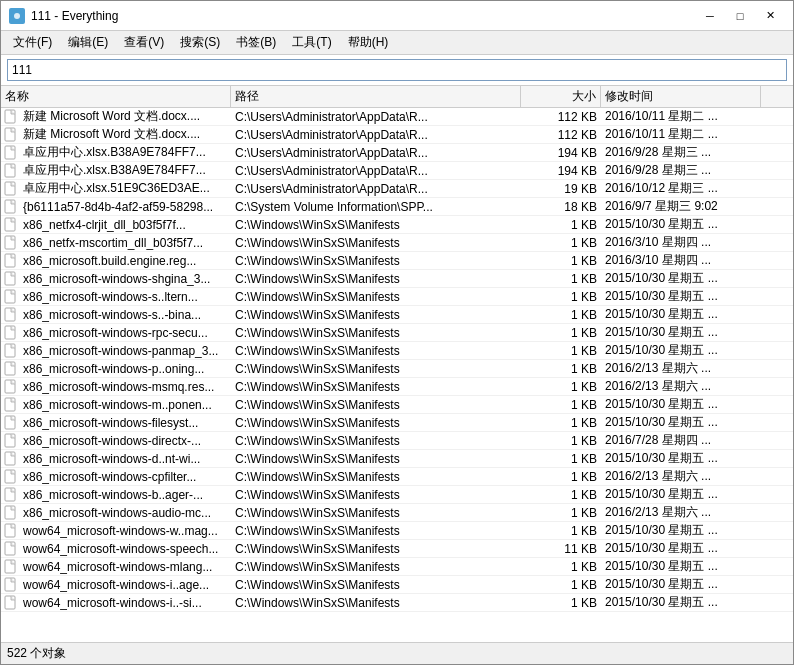 The width and height of the screenshot is (794, 665). Describe the element at coordinates (116, 96) in the screenshot. I see `col-header-name: 名称` at that location.